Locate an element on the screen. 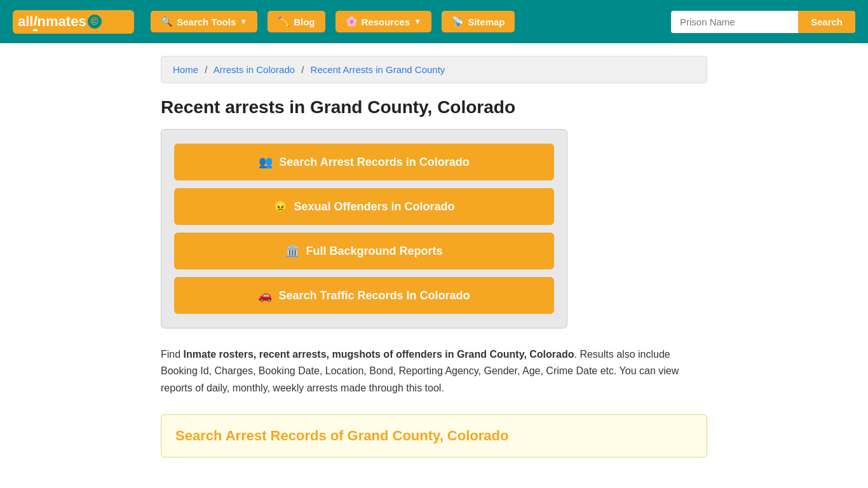 Image resolution: width=868 pixels, height=488 pixels. page-title: Recent arrests in Grand County, Colorado is located at coordinates (434, 107).